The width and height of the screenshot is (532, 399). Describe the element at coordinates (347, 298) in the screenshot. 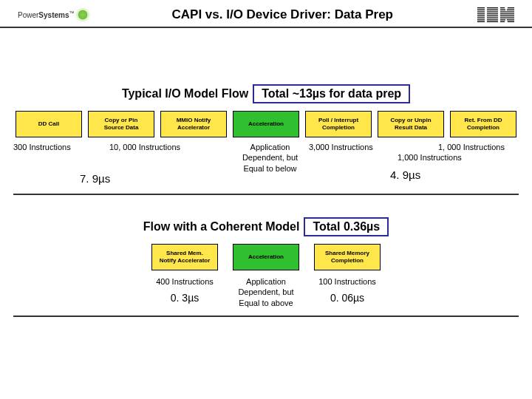

I see `time-006: 0. 06µs` at that location.